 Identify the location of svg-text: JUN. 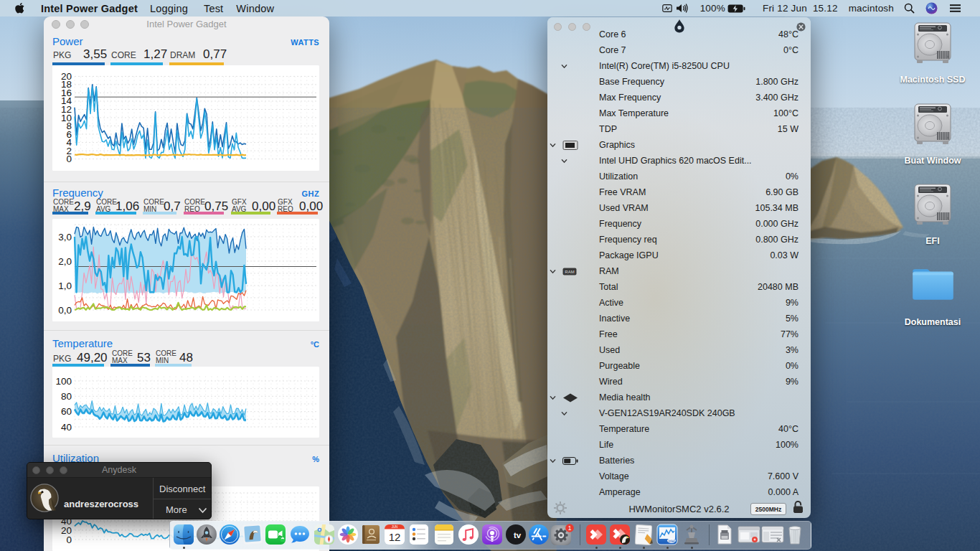
(395, 527).